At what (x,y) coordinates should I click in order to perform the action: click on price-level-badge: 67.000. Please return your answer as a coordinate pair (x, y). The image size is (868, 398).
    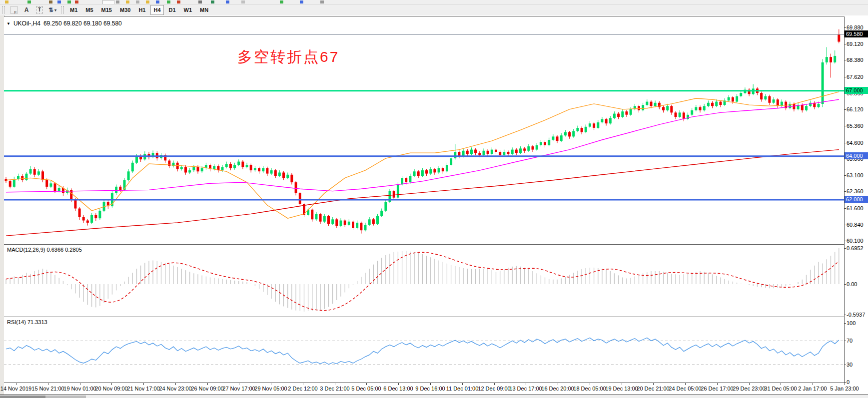
    Looking at the image, I should click on (857, 90).